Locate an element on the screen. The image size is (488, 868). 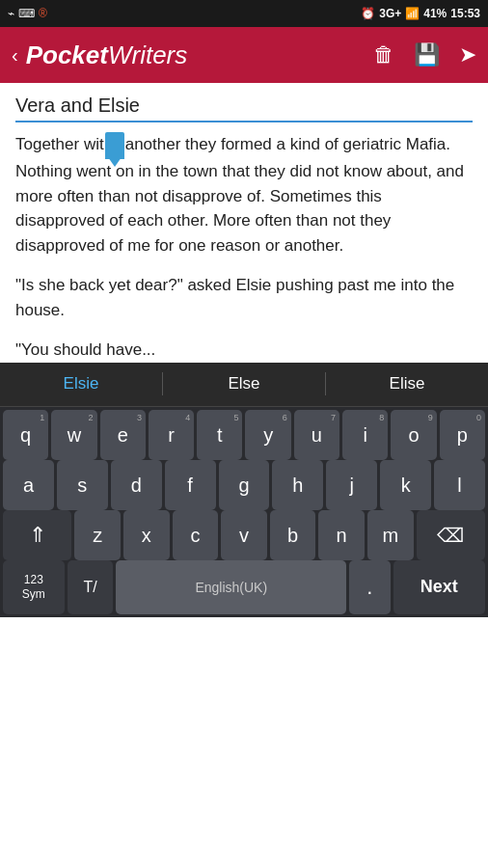
key-m: m is located at coordinates (391, 535).